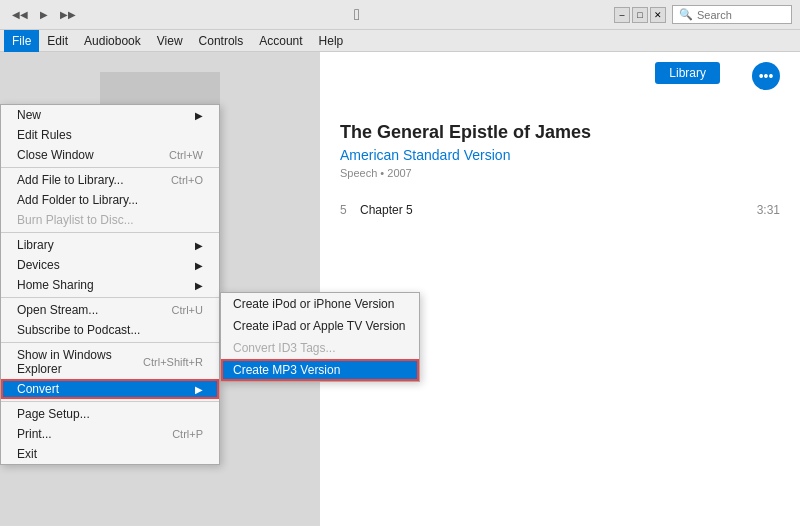  What do you see at coordinates (768, 210) in the screenshot?
I see `track-duration: 3:31` at bounding box center [768, 210].